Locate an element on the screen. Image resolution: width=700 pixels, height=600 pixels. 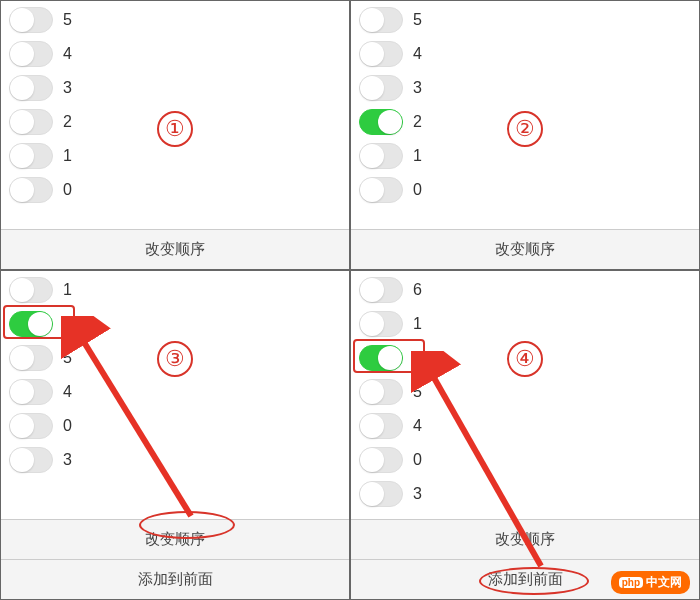
step-badge-2: ② is located at coordinates (525, 129).